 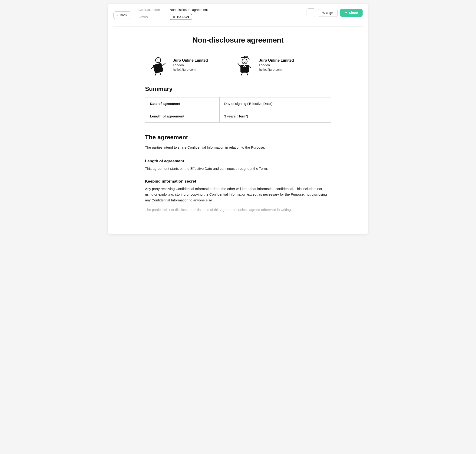 I want to click on summary-row-2-label: Length of agreement, so click(x=182, y=116).